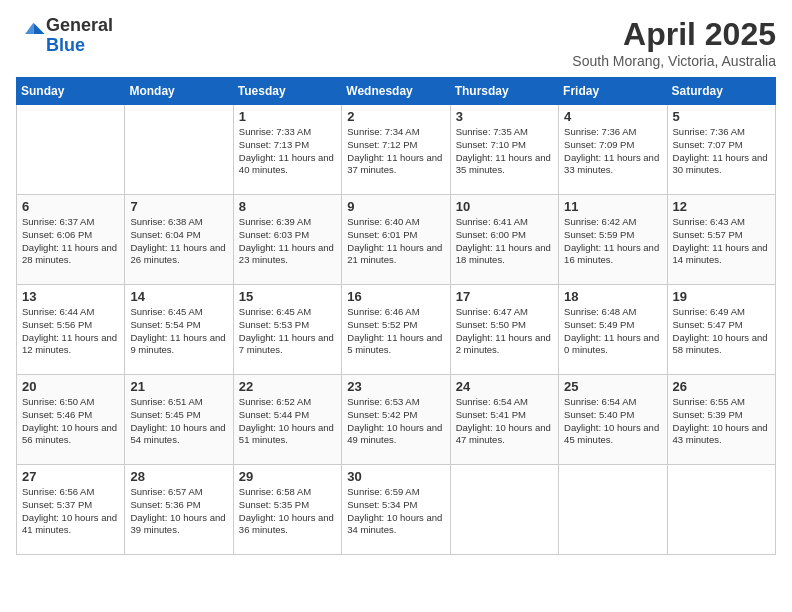 This screenshot has height=612, width=792. What do you see at coordinates (178, 296) in the screenshot?
I see `day-number: 14` at bounding box center [178, 296].